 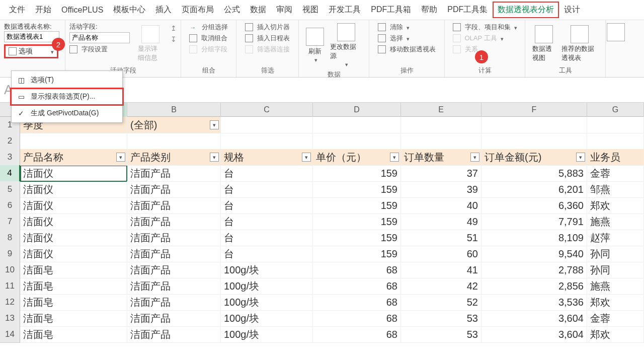 I want to click on select-button: 选择, so click(x=407, y=38).